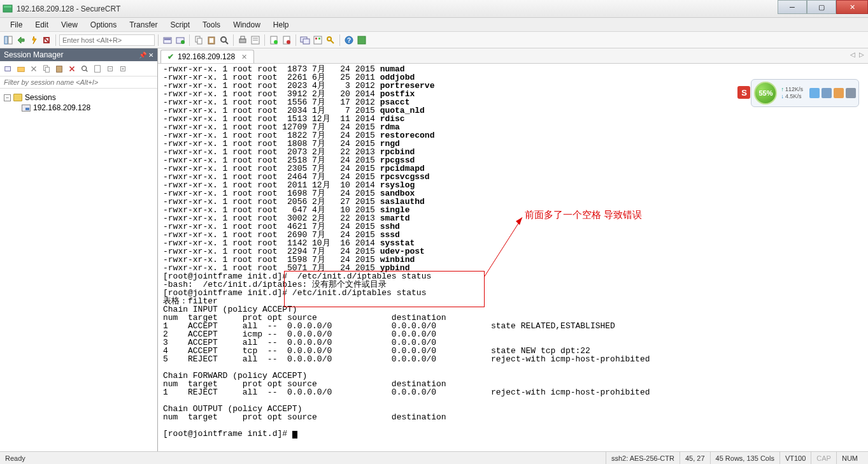 The width and height of the screenshot is (868, 464). Describe the element at coordinates (745, 458) in the screenshot. I see `status-dims: 45 Rows, 135 Cols` at that location.